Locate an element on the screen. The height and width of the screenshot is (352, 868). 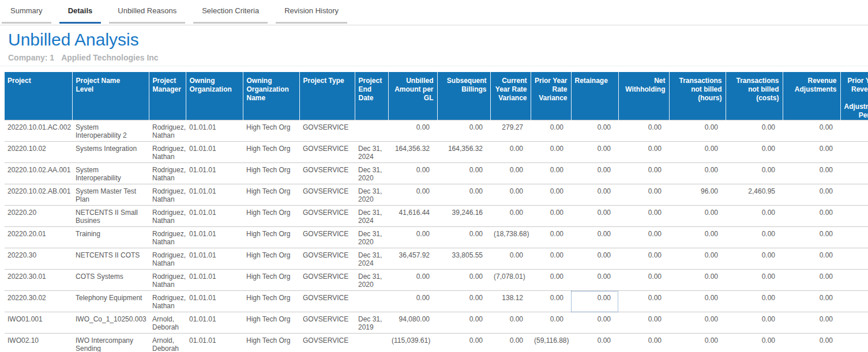
column-header-subsequent-billings: Subsequent Billings is located at coordinates (464, 96).